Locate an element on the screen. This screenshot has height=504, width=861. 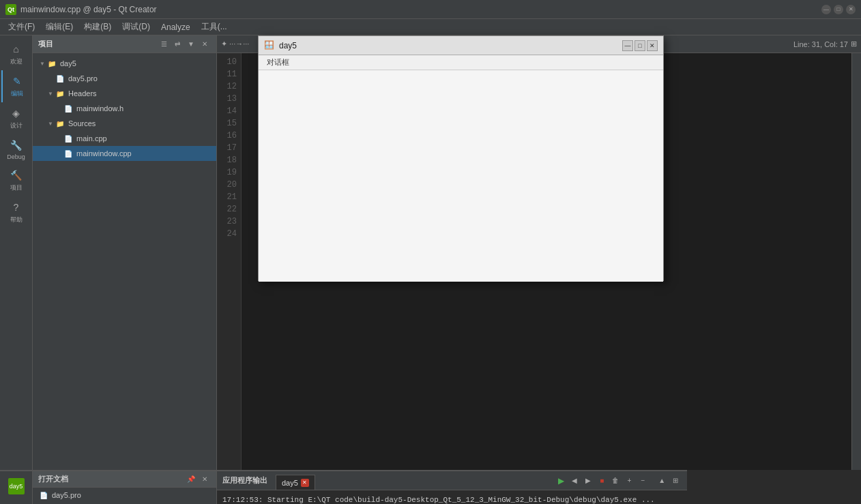
menu-analyze: Analyze is located at coordinates (176, 27).